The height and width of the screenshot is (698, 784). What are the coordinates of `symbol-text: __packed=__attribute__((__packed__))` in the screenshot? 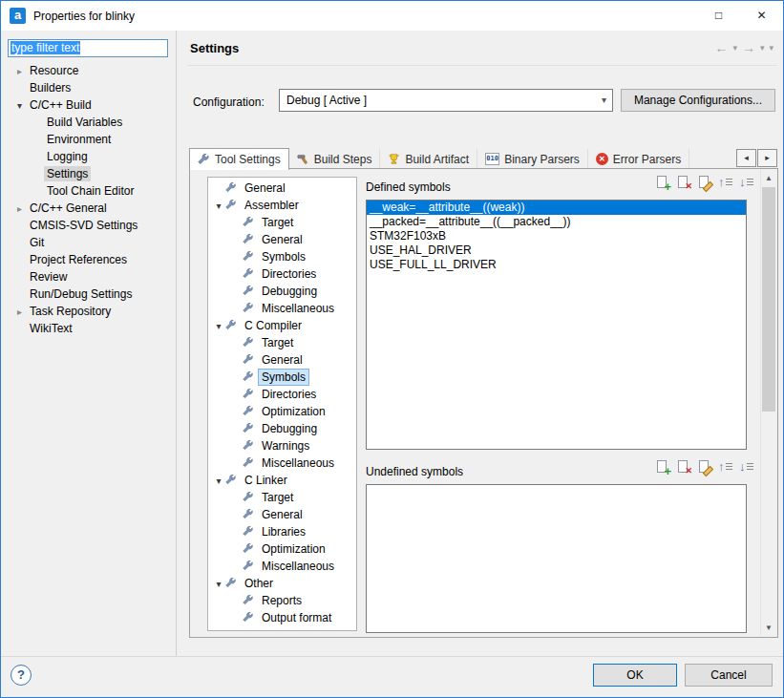 It's located at (470, 222).